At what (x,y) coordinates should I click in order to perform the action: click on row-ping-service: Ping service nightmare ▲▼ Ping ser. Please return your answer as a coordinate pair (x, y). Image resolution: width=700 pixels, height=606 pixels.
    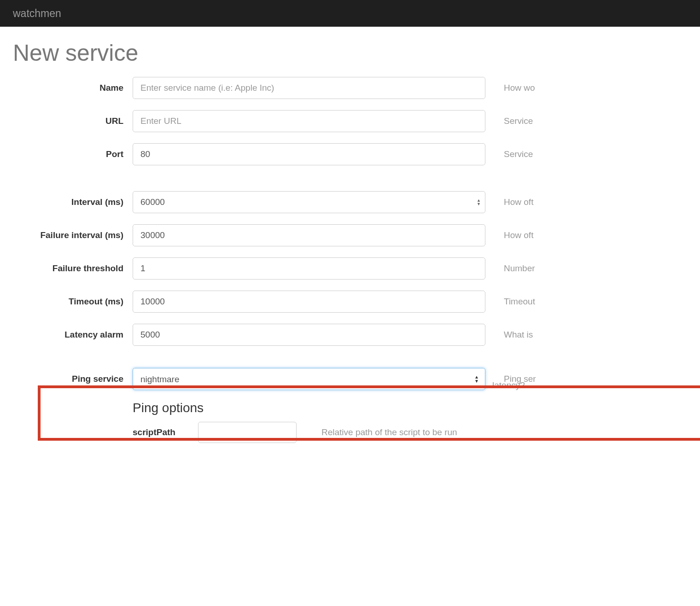
    Looking at the image, I should click on (350, 379).